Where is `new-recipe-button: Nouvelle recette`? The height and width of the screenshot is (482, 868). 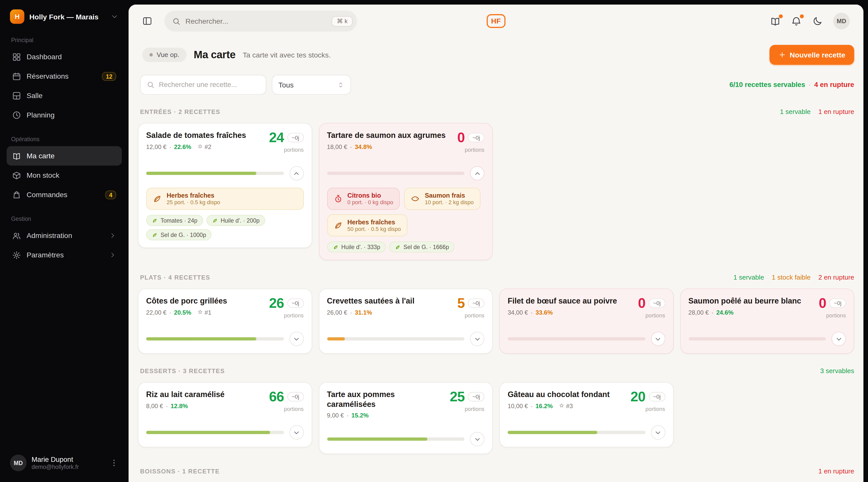 new-recipe-button: Nouvelle recette is located at coordinates (812, 55).